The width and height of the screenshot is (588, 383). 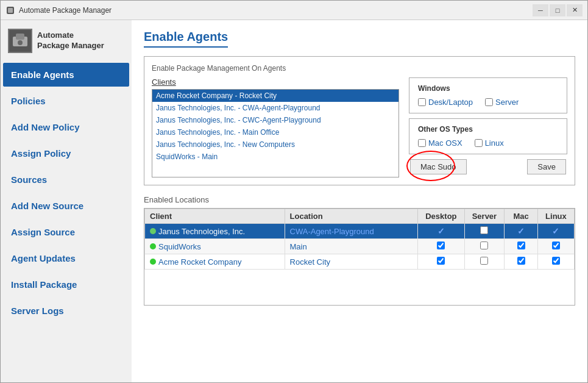 I want to click on row2-client: Acme Rocket Company, so click(x=215, y=262).